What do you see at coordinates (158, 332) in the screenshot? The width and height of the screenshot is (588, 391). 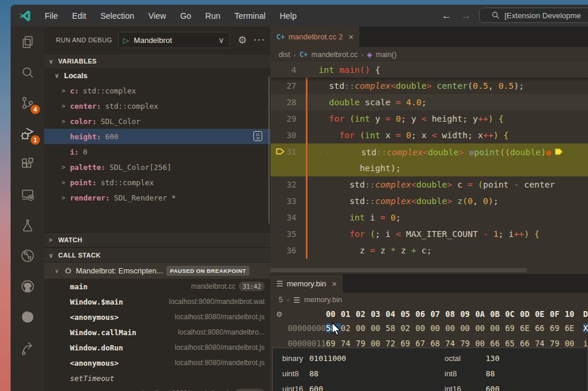 I see `stack-frame-row: Window.callMainlocalhost:8080/mandelbro.…` at bounding box center [158, 332].